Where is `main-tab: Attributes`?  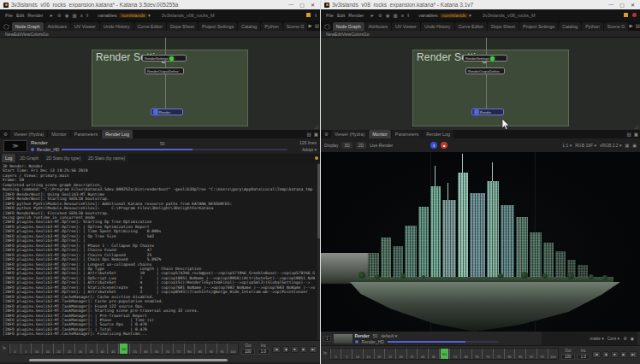
main-tab: Attributes is located at coordinates (57, 26).